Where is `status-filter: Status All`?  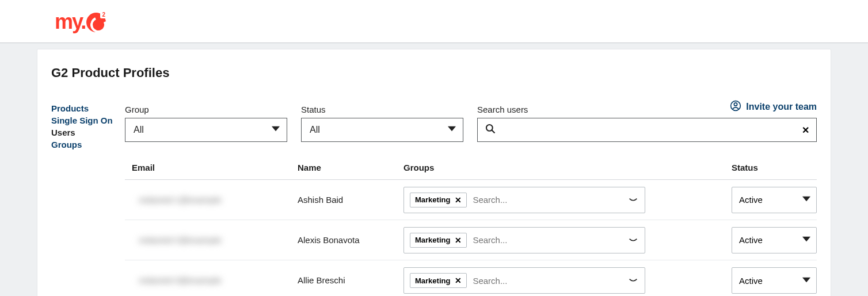
status-filter: Status All is located at coordinates (382, 123).